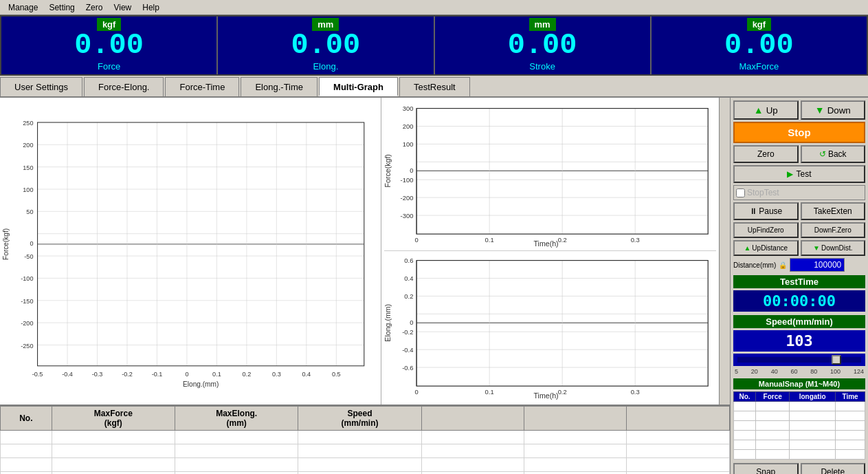 This screenshot has width=868, height=474. What do you see at coordinates (202, 87) in the screenshot?
I see `tab-force-time: Force-Time` at bounding box center [202, 87].